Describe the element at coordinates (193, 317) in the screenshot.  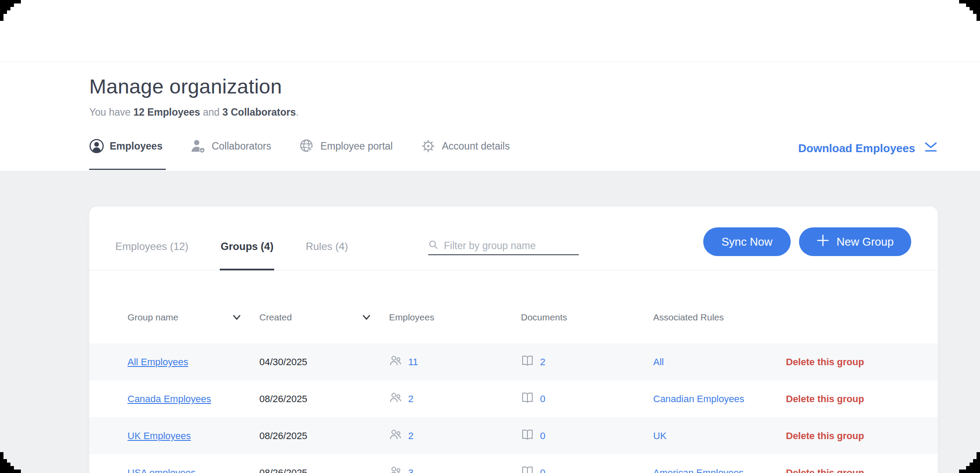
I see `header-group-name: Group name` at that location.